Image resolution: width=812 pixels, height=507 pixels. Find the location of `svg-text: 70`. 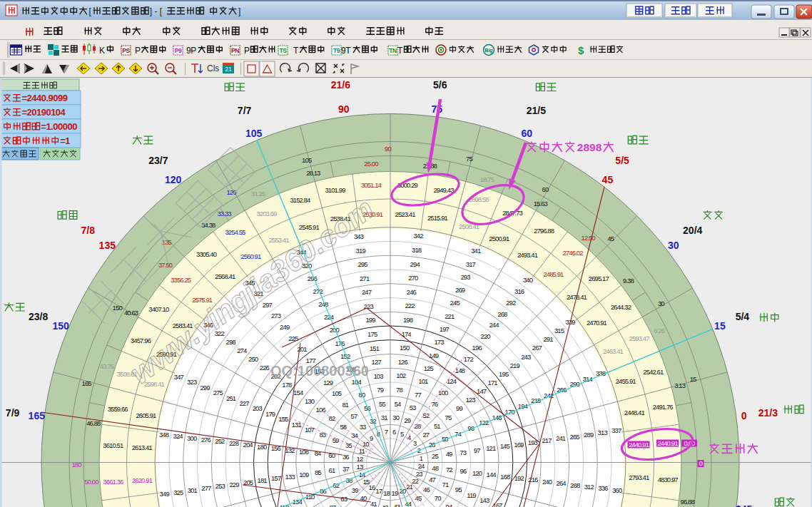

svg-text: 70 is located at coordinates (438, 498).